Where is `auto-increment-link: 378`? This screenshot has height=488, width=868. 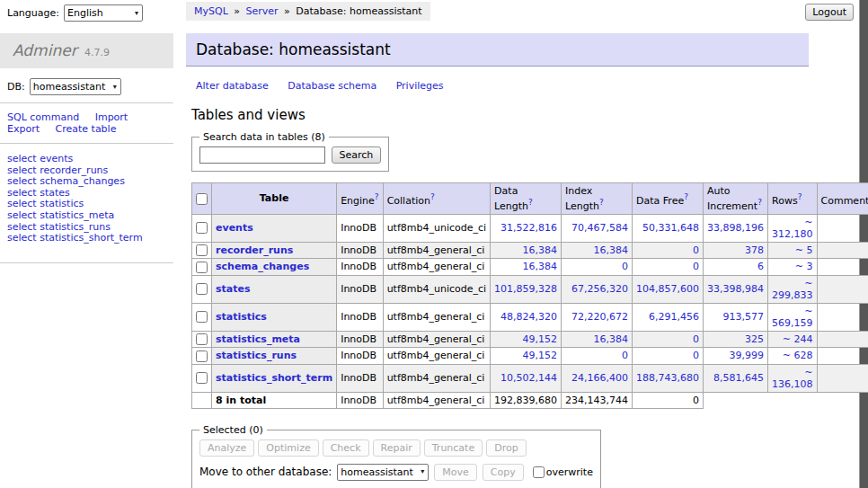 auto-increment-link: 378 is located at coordinates (755, 250).